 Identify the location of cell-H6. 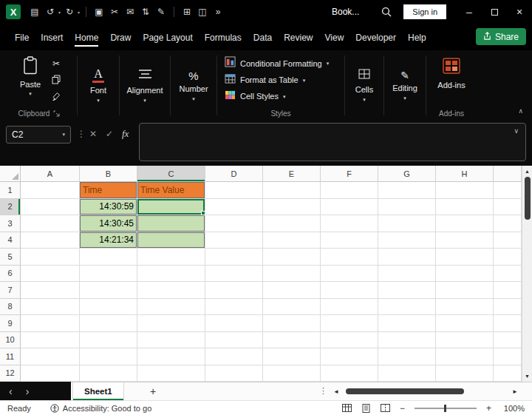
(465, 274).